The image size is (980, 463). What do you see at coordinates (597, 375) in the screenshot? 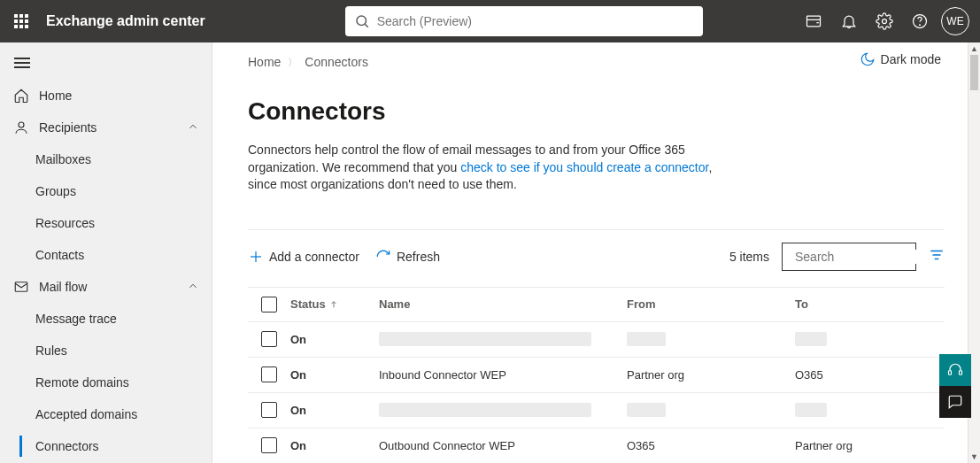
I see `table-row: OnInbound Connector WEPPartner orgO365` at bounding box center [597, 375].